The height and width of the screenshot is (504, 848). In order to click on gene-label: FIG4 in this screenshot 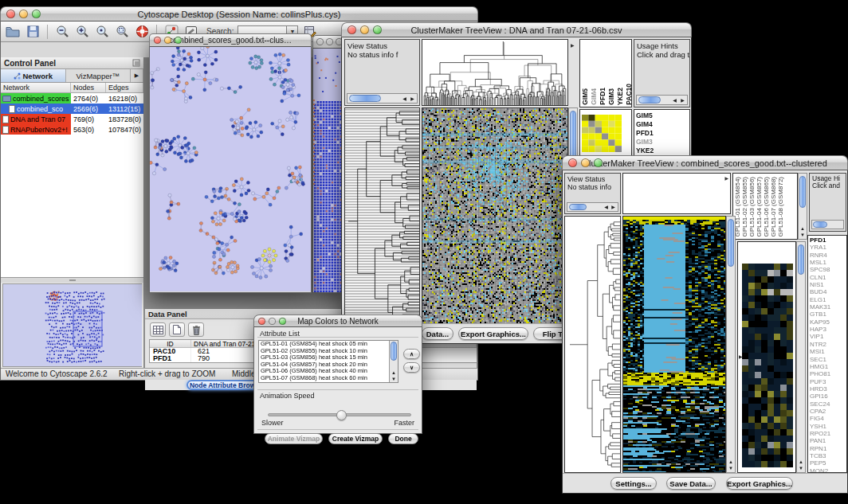, I will do `click(827, 419)`.